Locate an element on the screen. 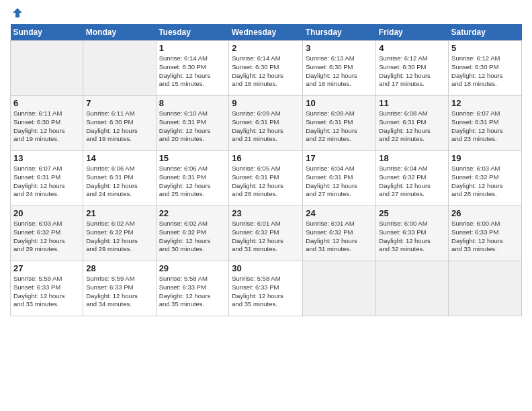 The width and height of the screenshot is (532, 411). day-number: 9 is located at coordinates (266, 103).